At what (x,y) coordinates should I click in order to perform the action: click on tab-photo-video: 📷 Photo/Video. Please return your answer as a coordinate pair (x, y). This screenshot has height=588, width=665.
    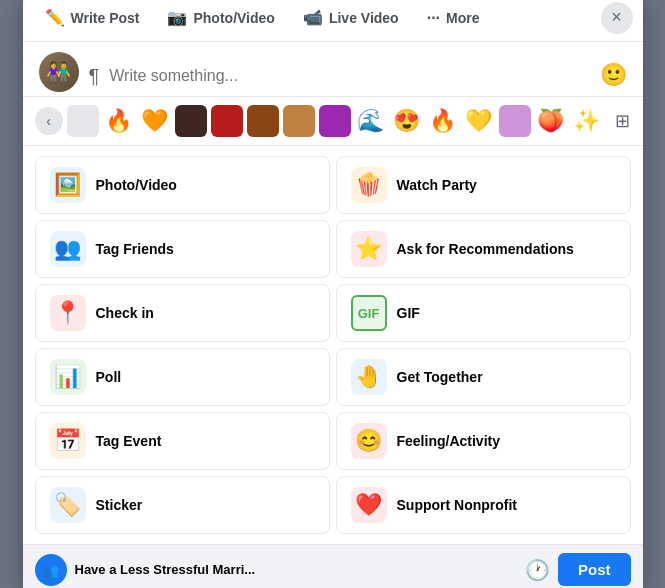
    Looking at the image, I should click on (220, 18).